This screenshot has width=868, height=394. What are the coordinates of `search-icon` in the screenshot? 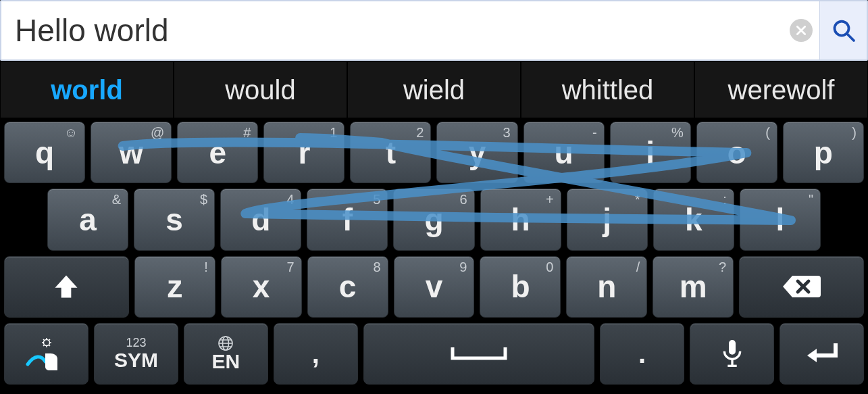 It's located at (844, 30).